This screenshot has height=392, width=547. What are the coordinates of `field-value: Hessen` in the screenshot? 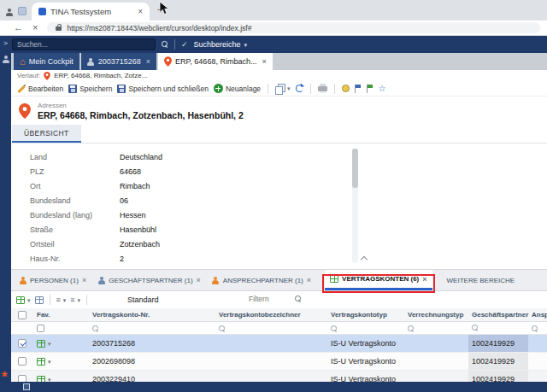 It's located at (133, 215).